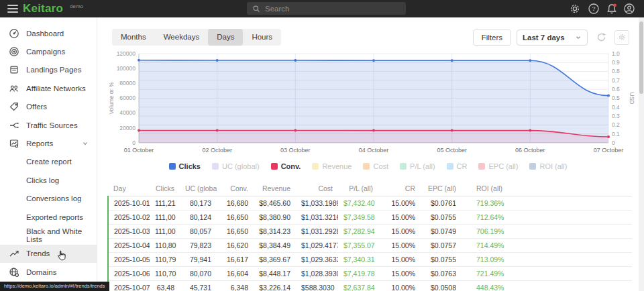 The height and width of the screenshot is (291, 644). What do you see at coordinates (376, 166) in the screenshot?
I see `legend-item-cost: Cost` at bounding box center [376, 166].